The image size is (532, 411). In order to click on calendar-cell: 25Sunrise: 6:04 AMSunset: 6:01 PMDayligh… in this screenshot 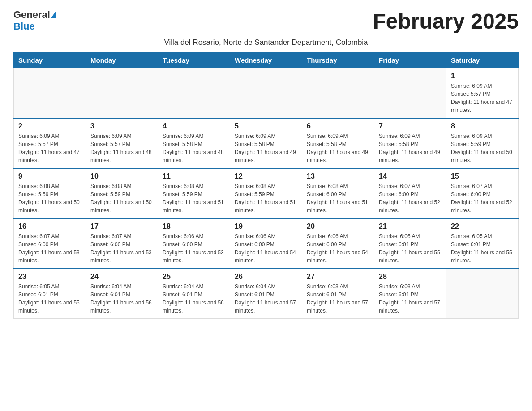, I will do `click(194, 294)`.